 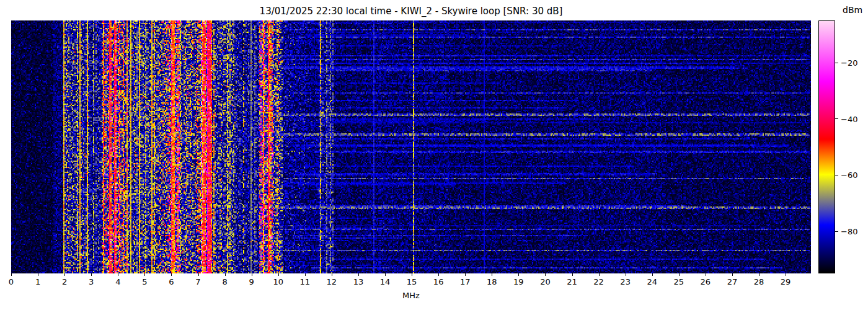 I want to click on x-tick-label: 8, so click(x=224, y=281).